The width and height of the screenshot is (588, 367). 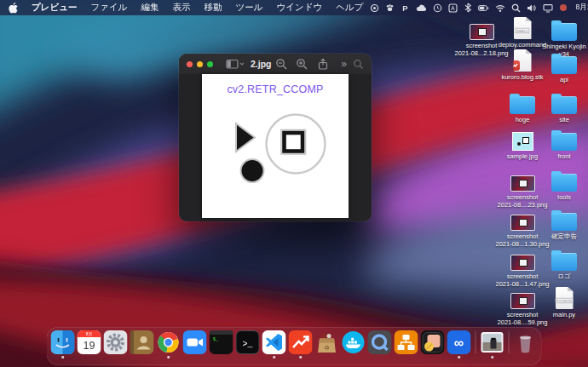 I want to click on zoom-out-icon, so click(x=281, y=65).